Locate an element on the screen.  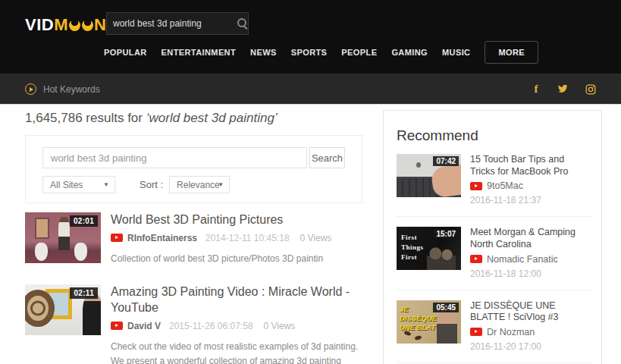
logo-m: M is located at coordinates (61, 25).